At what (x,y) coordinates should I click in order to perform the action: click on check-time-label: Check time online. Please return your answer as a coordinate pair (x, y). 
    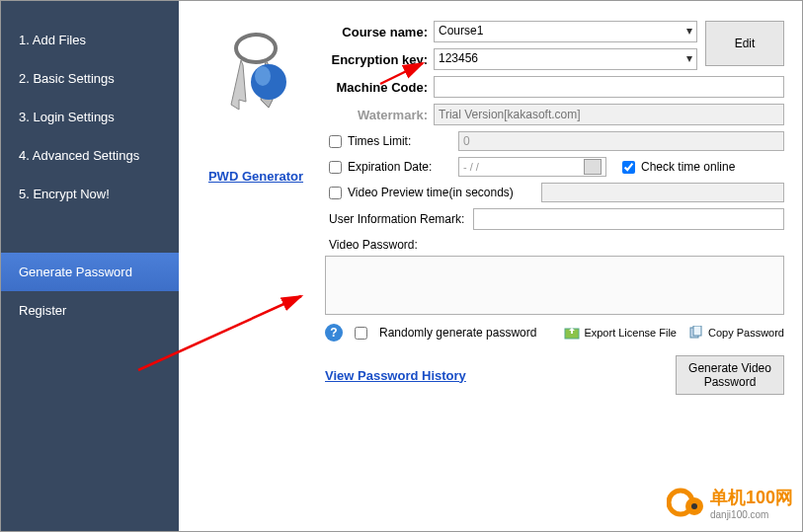
    Looking at the image, I should click on (687, 167).